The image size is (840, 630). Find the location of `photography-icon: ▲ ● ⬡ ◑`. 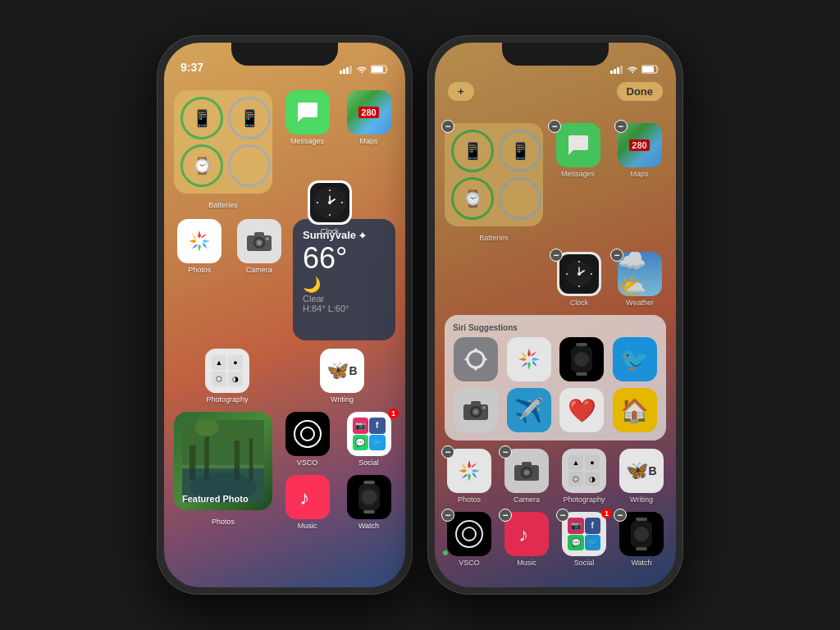

photography-icon: ▲ ● ⬡ ◑ is located at coordinates (227, 371).